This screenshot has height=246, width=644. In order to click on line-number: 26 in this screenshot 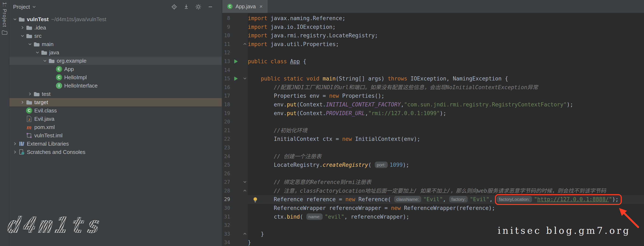, I will do `click(226, 174)`.